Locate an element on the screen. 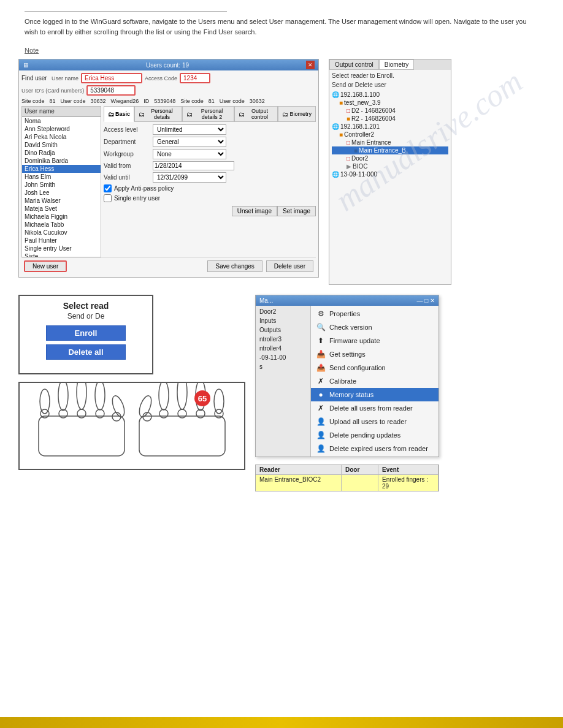 The image size is (563, 728). access-code-input: 1234 is located at coordinates (195, 78).